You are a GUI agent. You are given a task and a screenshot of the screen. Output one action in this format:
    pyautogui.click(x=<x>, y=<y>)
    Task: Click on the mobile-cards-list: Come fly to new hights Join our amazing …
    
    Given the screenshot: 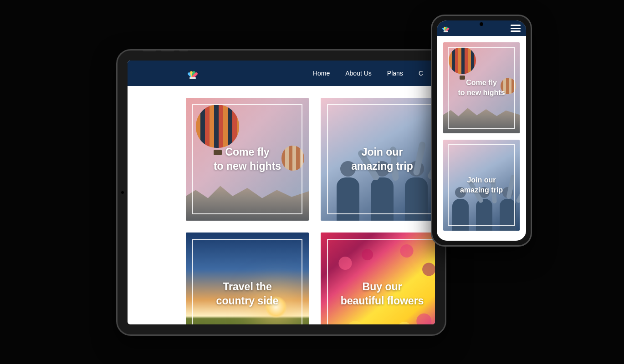 What is the action you would take?
    pyautogui.click(x=481, y=133)
    